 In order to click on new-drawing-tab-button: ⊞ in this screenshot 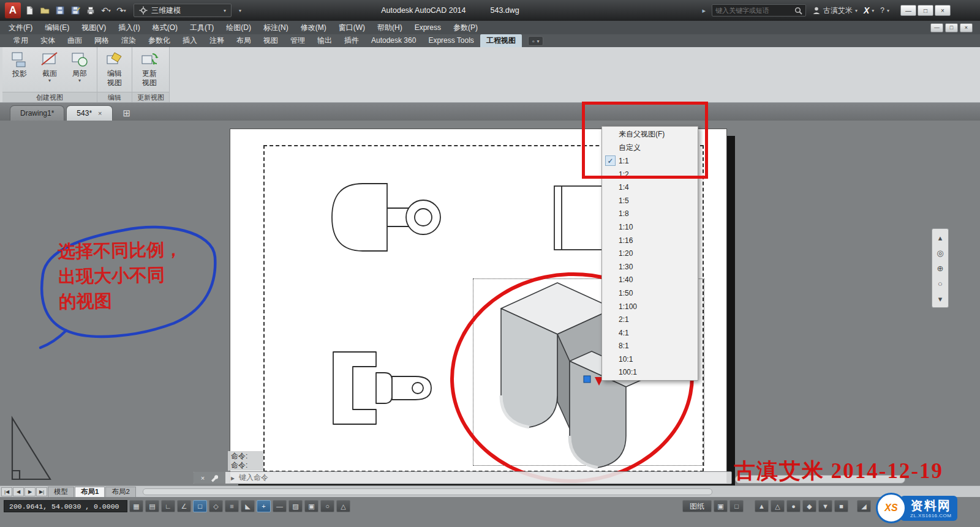, I will do `click(127, 113)`.